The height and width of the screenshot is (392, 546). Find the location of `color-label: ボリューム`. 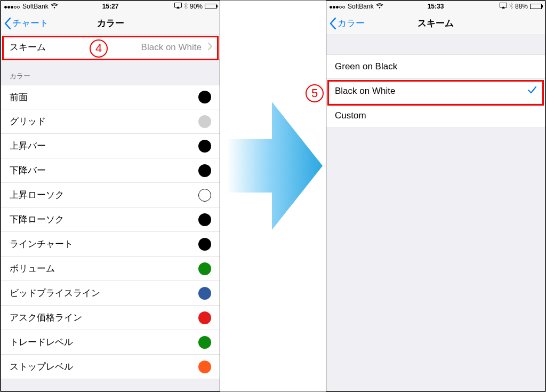

color-label: ボリューム is located at coordinates (32, 269).